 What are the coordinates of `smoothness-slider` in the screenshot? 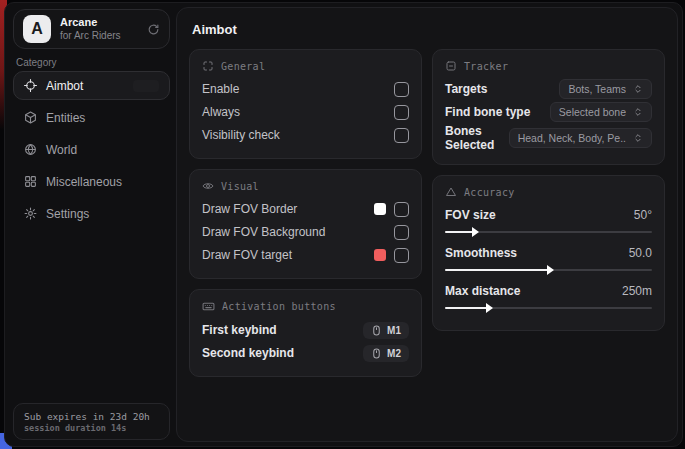 It's located at (548, 270).